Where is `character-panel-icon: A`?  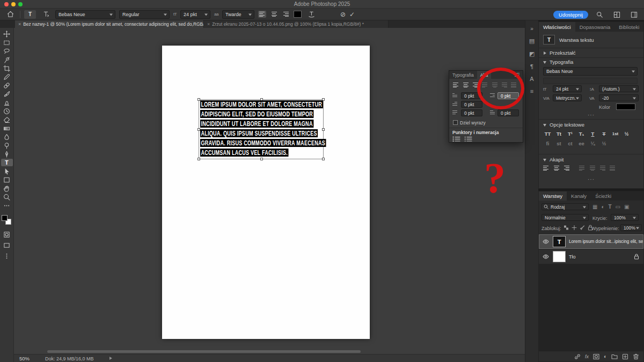 character-panel-icon: A is located at coordinates (531, 79).